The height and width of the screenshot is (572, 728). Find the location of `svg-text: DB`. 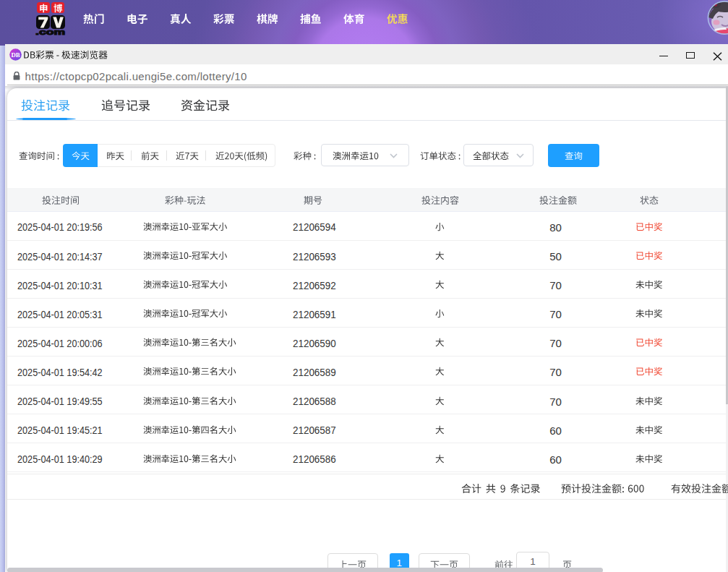

svg-text: DB is located at coordinates (15, 54).